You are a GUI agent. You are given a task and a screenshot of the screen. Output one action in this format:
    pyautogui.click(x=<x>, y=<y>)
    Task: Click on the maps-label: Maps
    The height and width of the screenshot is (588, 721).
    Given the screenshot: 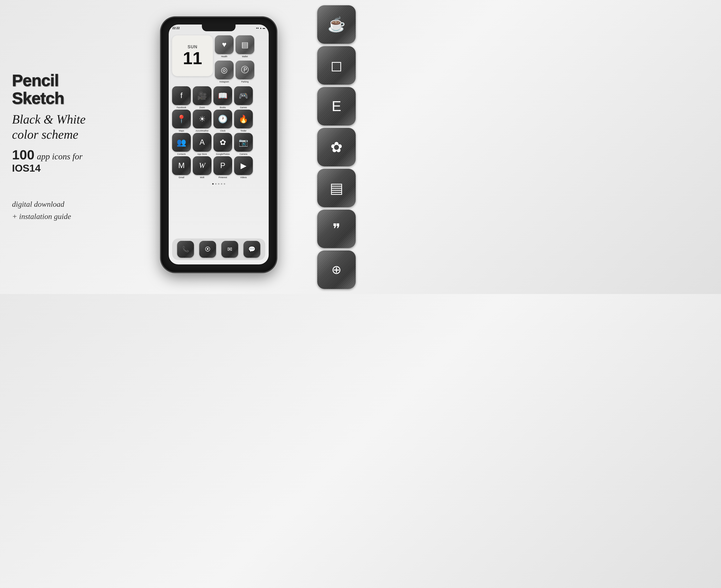 What is the action you would take?
    pyautogui.click(x=182, y=131)
    